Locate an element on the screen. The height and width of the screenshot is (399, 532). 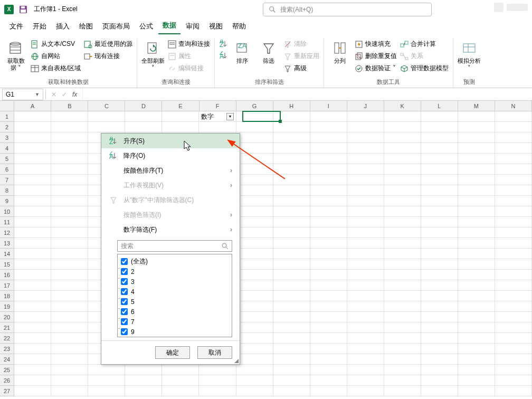
row-header: 26 is located at coordinates (7, 381).